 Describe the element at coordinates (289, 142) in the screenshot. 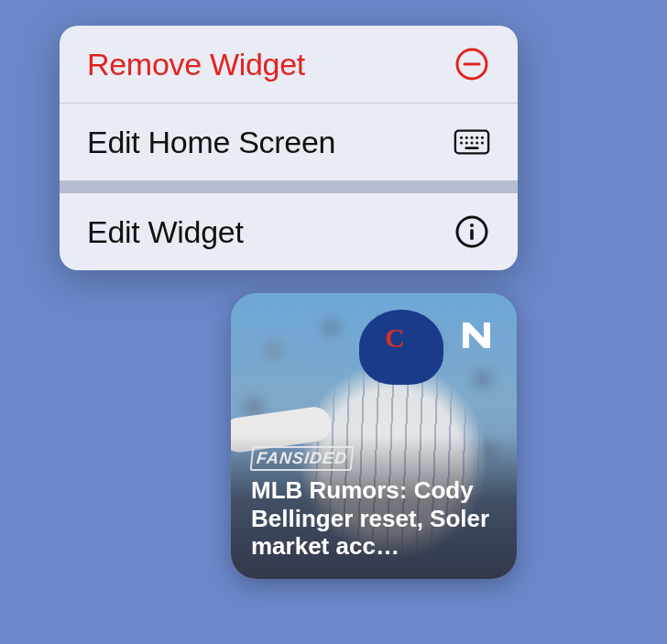

I see `edit-home-screen-item: Edit Home Screen` at that location.